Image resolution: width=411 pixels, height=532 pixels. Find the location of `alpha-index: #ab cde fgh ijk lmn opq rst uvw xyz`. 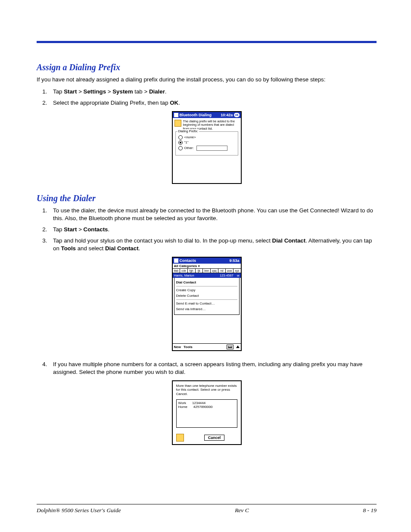

alpha-index: #ab cde fgh ijk lmn opq rst uvw xyz is located at coordinates (207, 271).